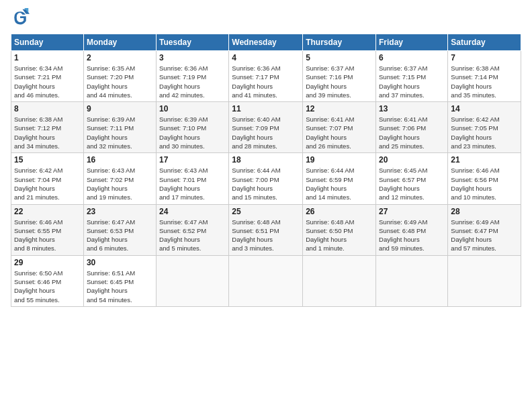 This screenshot has width=532, height=411. I want to click on calendar-cell: 12Sunrise: 6:41 AMSunset: 7:07 PMDayligh…, so click(340, 128).